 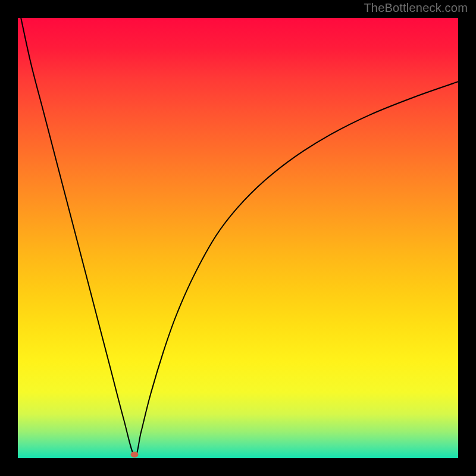 I want to click on watermark-text: TheBottleneck.com, so click(x=415, y=8).